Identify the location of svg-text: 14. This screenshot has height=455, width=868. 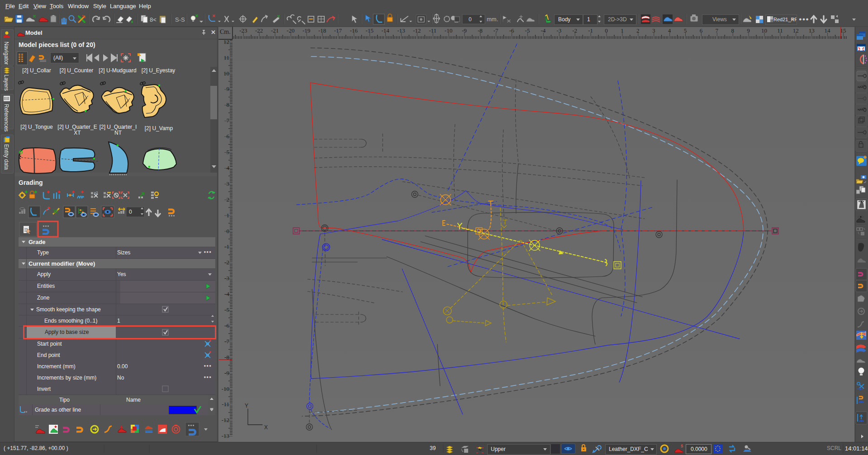
(828, 31).